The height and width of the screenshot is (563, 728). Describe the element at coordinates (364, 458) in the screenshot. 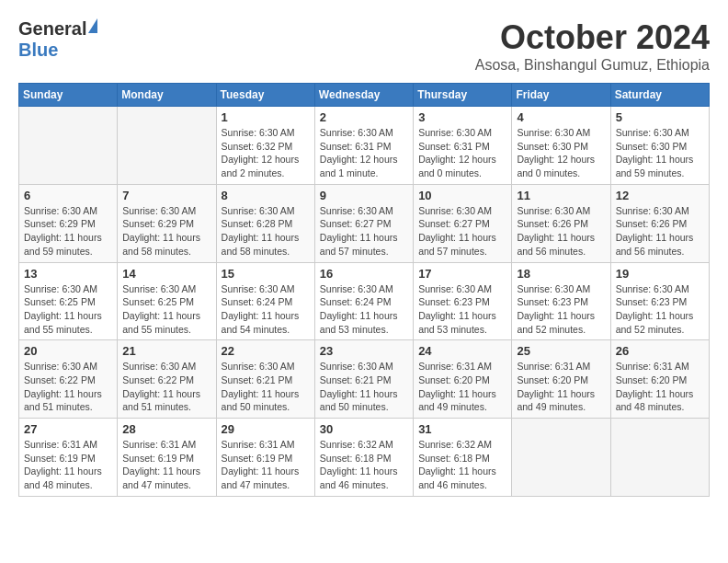

I see `calendar-week-row: 27Sunrise: 6:31 AMSunset: 6:19 PMDayligh…` at that location.